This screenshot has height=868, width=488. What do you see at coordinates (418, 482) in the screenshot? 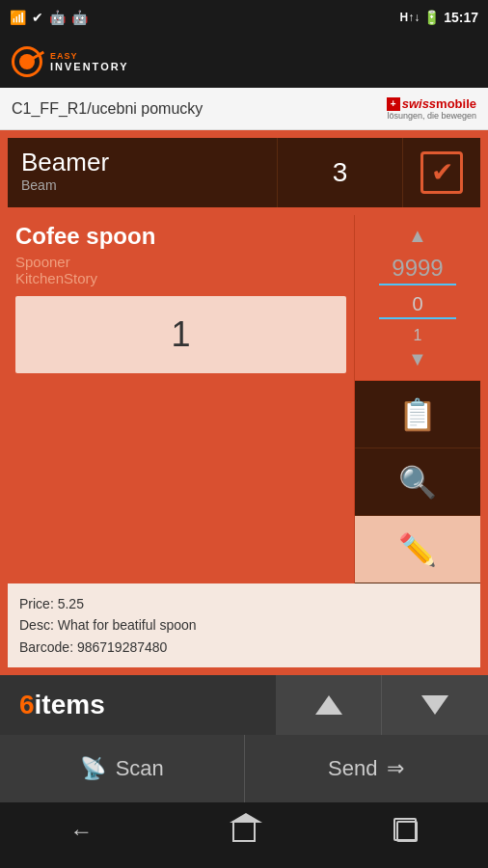
I see `search-button: 🔍` at bounding box center [418, 482].